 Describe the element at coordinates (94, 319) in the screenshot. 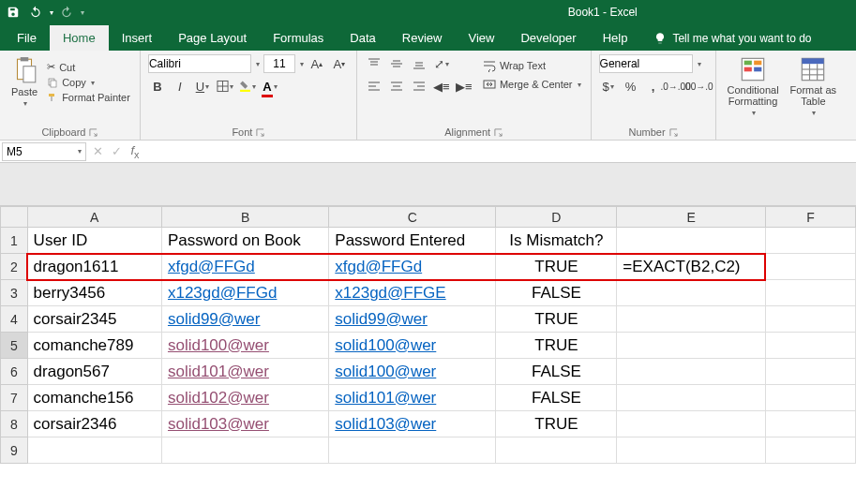

I see `cell-A4: corsair2345` at that location.